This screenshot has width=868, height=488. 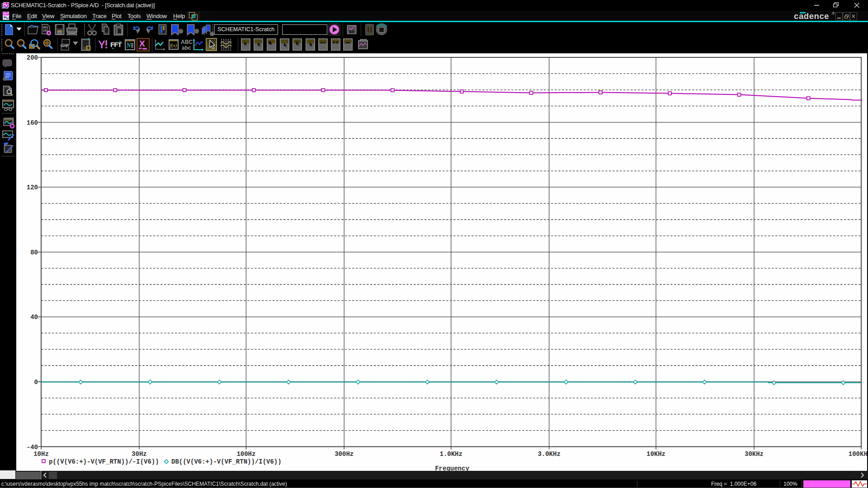 I want to click on svg-text: 40, so click(x=34, y=317).